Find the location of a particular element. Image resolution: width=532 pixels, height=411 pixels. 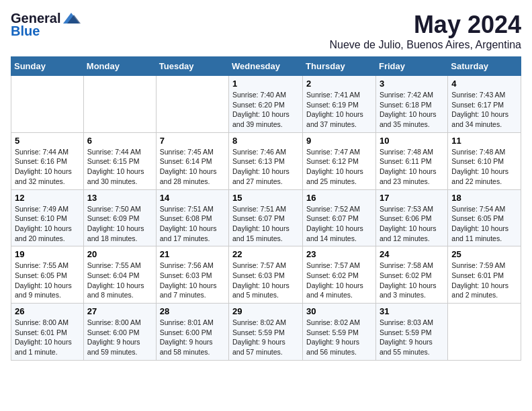

day-info: Sunrise: 7:56 AM Sunset: 6:03 PM Dayligh… is located at coordinates (192, 281).